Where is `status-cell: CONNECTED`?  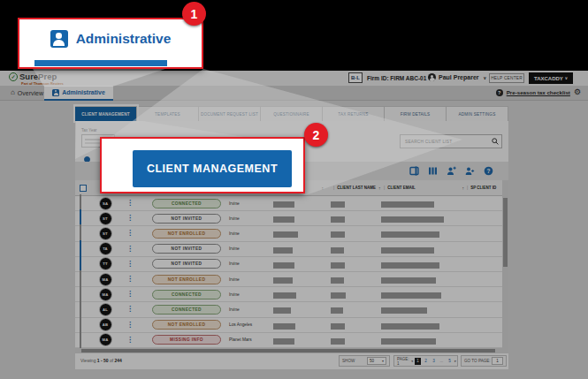 status-cell: CONNECTED is located at coordinates (185, 295).